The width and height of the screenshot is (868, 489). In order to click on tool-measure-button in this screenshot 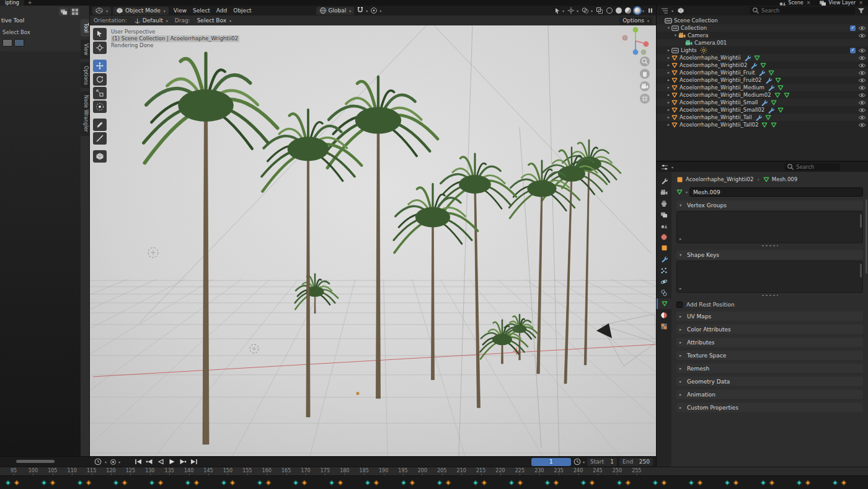, I will do `click(100, 138)`.